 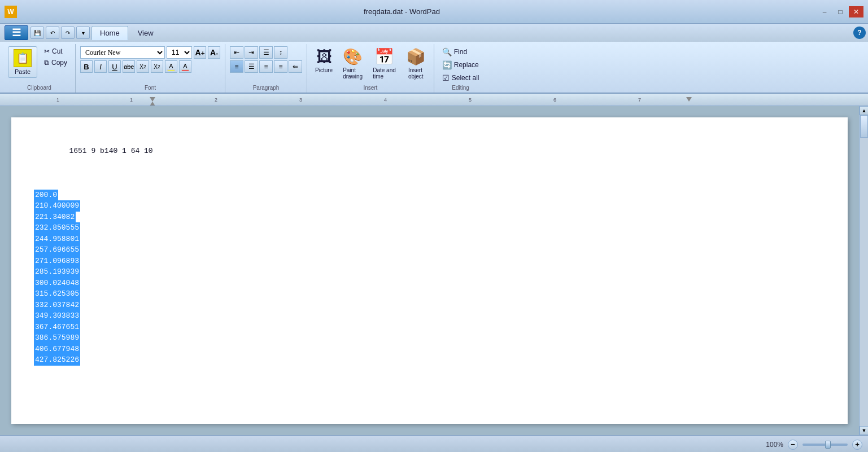 What do you see at coordinates (40, 68) in the screenshot?
I see `clipboard-group: 📋 Paste ✂ Cut ⧉ Copy Clipboard` at bounding box center [40, 68].